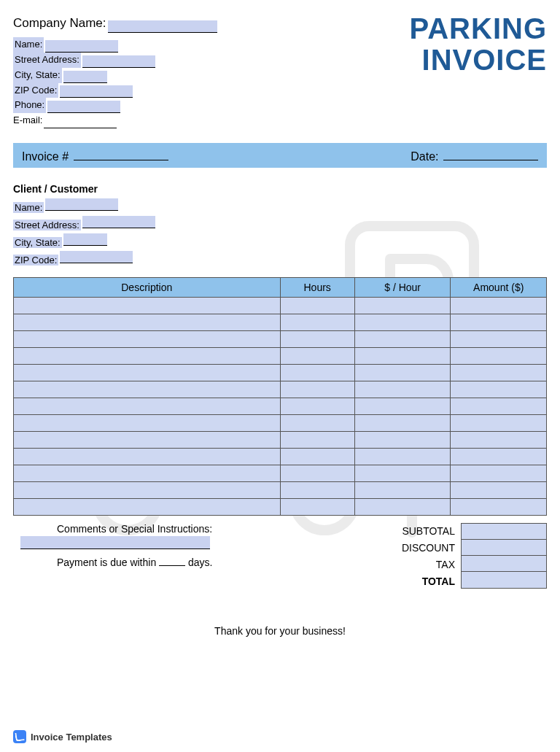  I want to click on company-name-input, so click(163, 26).